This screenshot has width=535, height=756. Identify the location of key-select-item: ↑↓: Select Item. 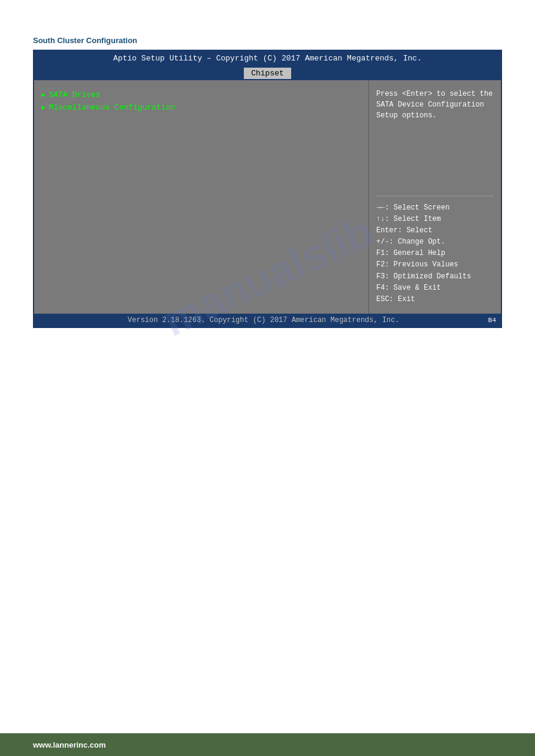
(435, 219).